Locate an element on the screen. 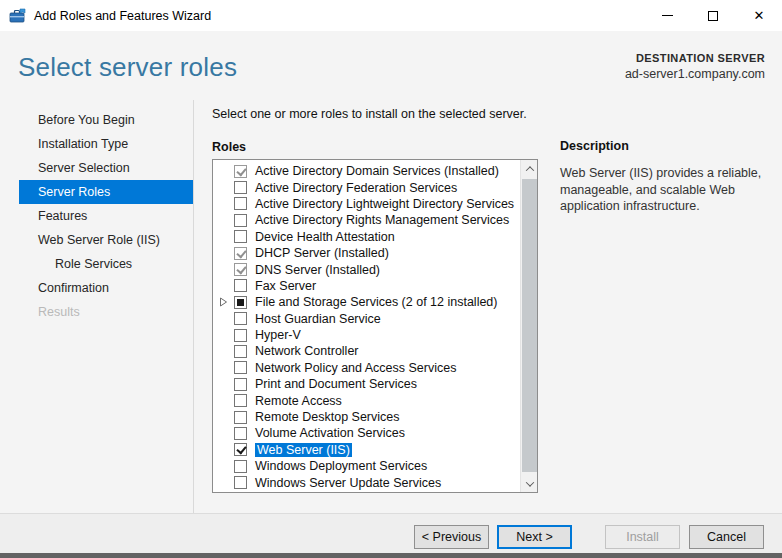  sidebar-item-confirmation: Confirmation is located at coordinates (96, 288).